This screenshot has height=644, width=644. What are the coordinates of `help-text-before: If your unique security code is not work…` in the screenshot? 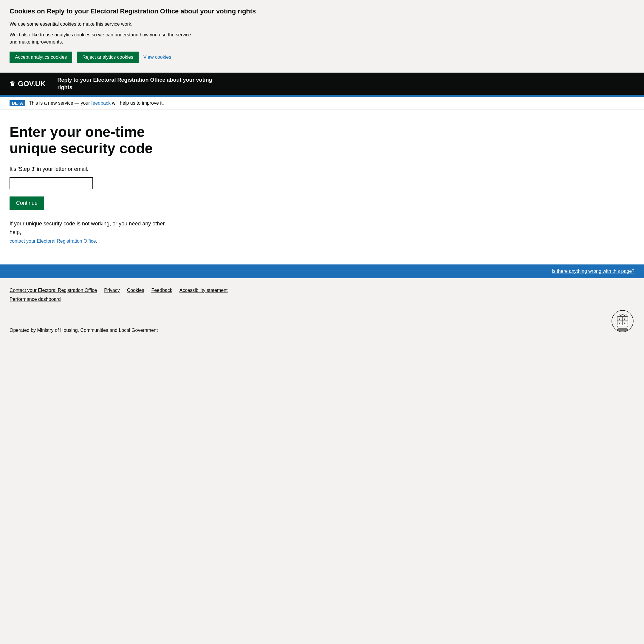 It's located at (87, 228).